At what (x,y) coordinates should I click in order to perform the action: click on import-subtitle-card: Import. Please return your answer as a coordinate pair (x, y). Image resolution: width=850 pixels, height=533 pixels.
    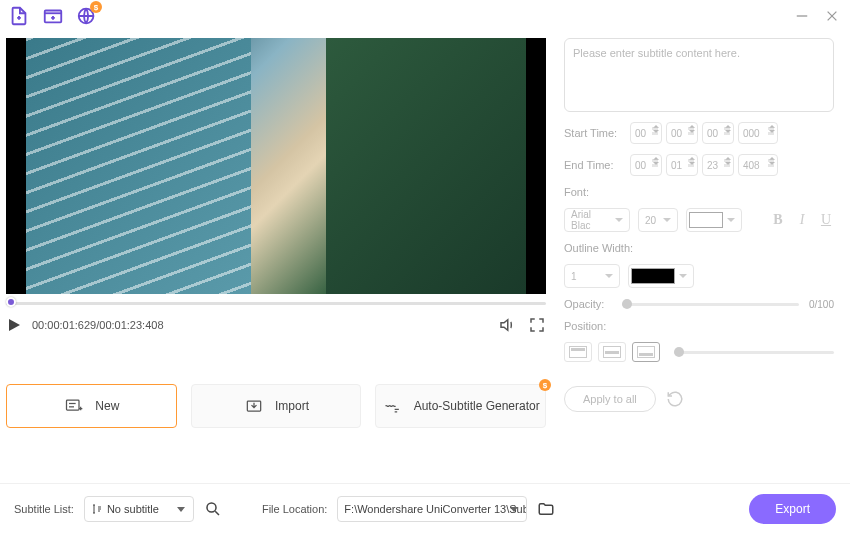
    Looking at the image, I should click on (276, 406).